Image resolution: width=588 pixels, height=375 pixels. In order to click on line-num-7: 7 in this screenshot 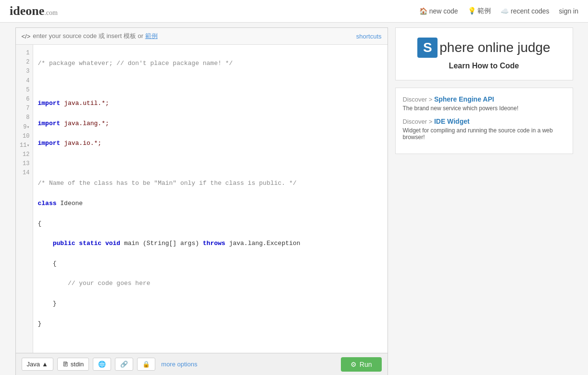, I will do `click(24, 109)`.